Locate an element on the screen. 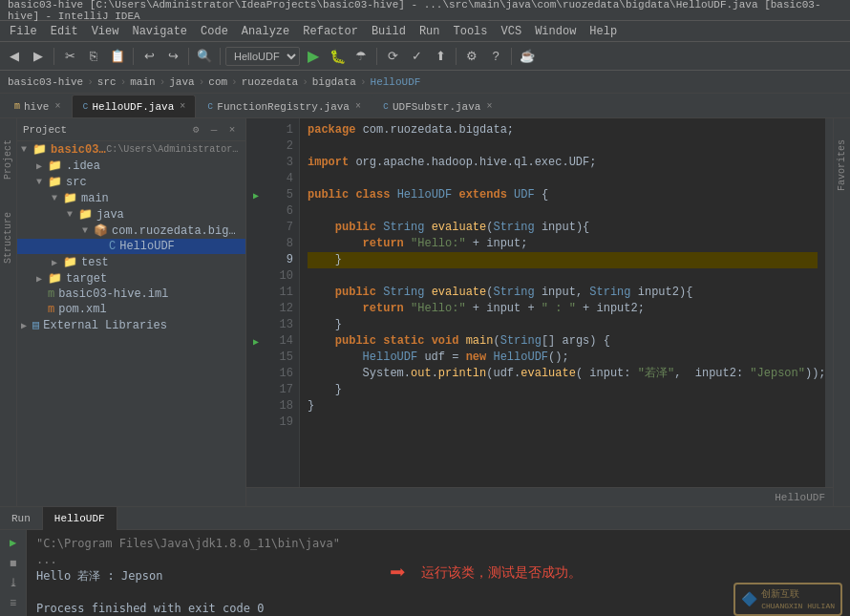 Image resolution: width=850 pixels, height=616 pixels. tab-functionregistry: c FunctionRegistry.java × is located at coordinates (285, 106).